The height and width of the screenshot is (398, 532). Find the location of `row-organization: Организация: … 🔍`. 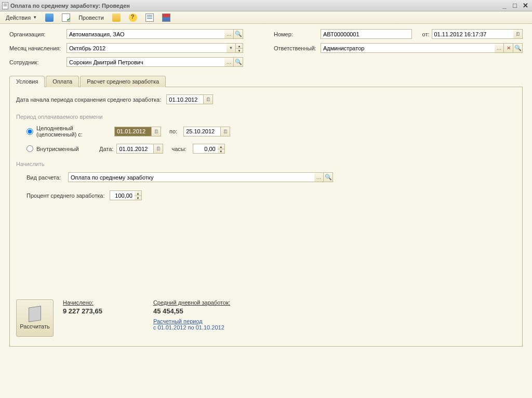

row-organization: Организация: … 🔍 is located at coordinates (134, 34).